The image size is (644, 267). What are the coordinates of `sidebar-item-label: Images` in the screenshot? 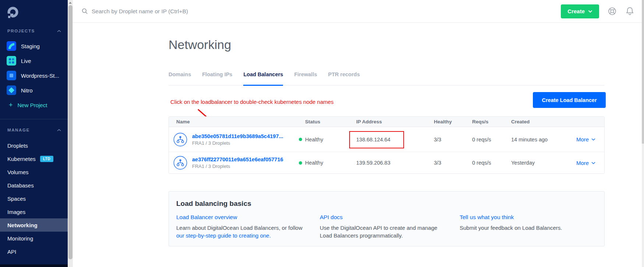 It's located at (16, 212).